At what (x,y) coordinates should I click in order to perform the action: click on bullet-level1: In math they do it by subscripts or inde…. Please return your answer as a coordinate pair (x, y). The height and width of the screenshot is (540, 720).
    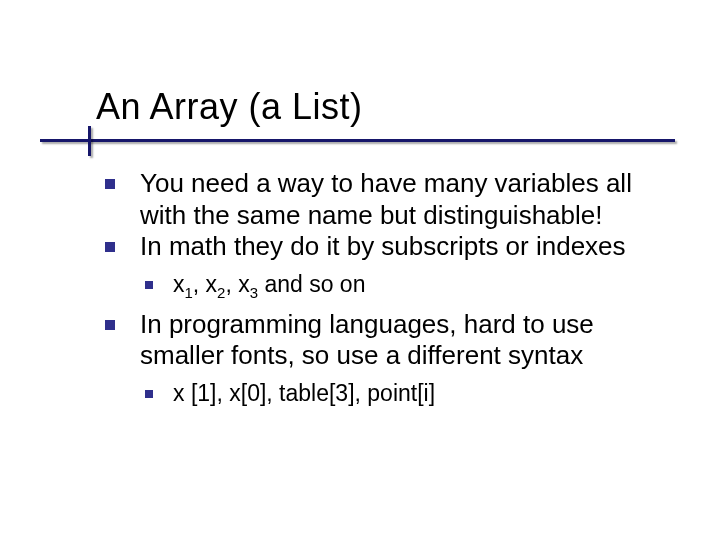
    Looking at the image, I should click on (388, 247).